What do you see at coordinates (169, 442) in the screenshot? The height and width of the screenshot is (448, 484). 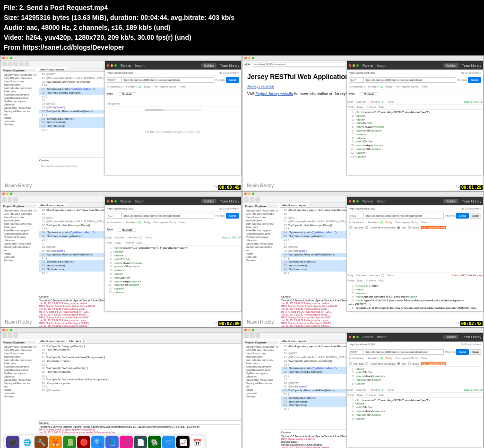 I see `dock-icon: 🛒` at bounding box center [169, 442].